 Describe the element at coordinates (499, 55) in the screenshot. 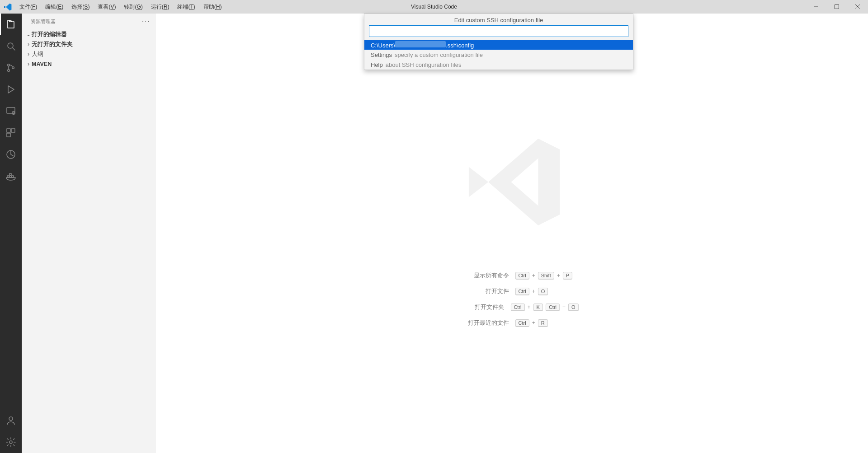

I see `quickpick-row-1: Settingsspecify a custom configuration f…` at that location.